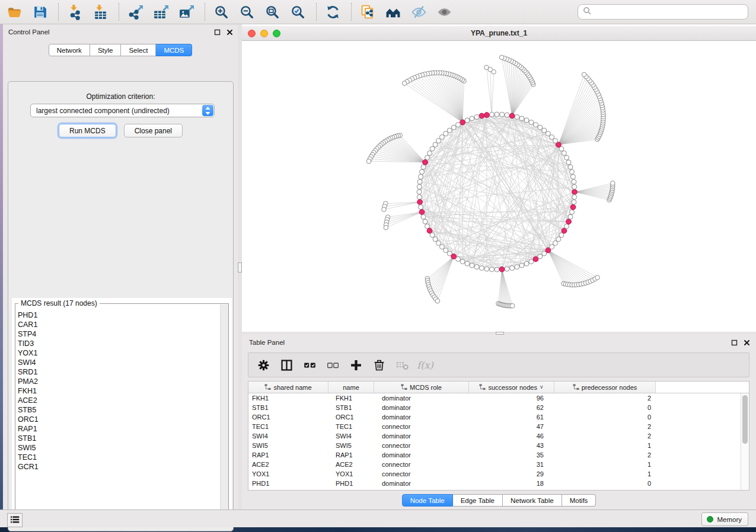  I want to click on import-network-icon, so click(75, 12).